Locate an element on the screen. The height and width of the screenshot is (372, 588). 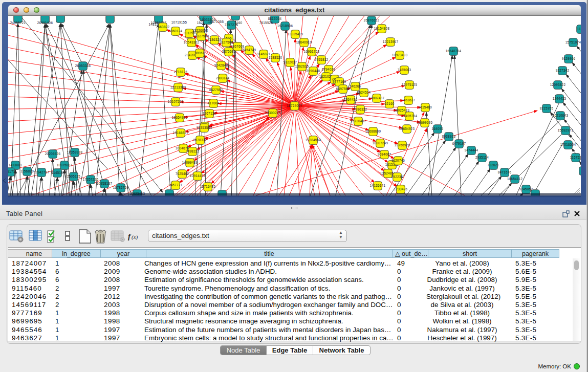
svg-text: 1244415 is located at coordinates (560, 98).